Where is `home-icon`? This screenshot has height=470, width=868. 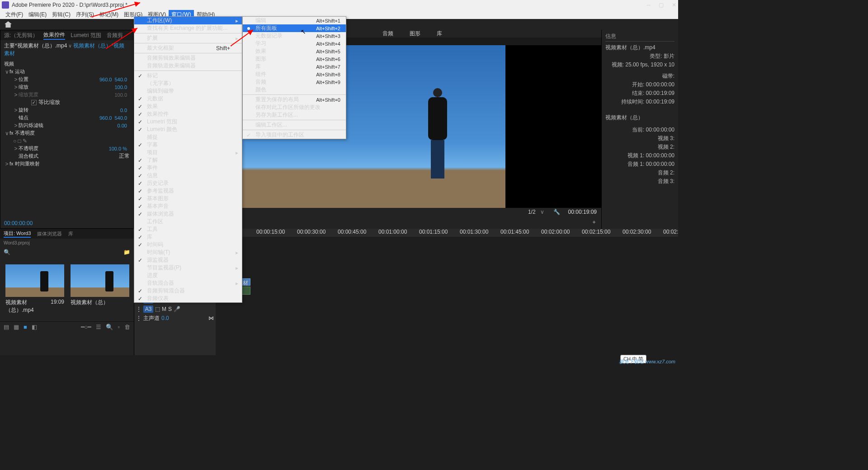 home-icon is located at coordinates (8, 24).